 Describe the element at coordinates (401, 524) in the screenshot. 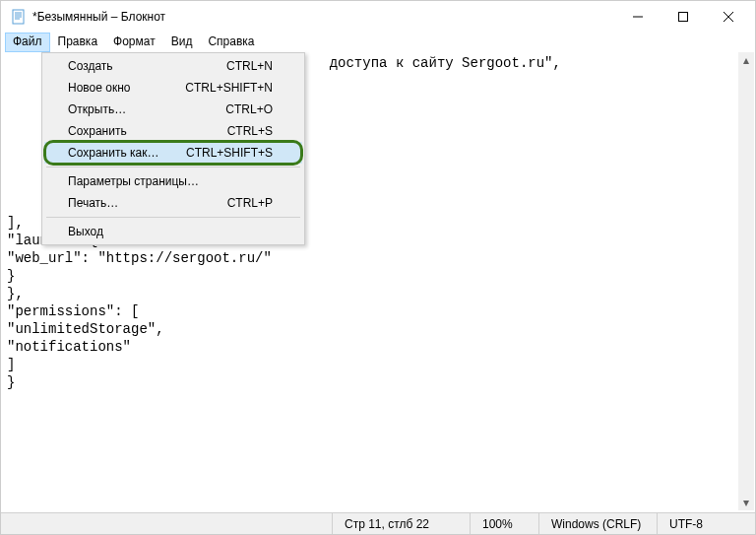

I see `status-position: Стр 11, стлб 22` at that location.